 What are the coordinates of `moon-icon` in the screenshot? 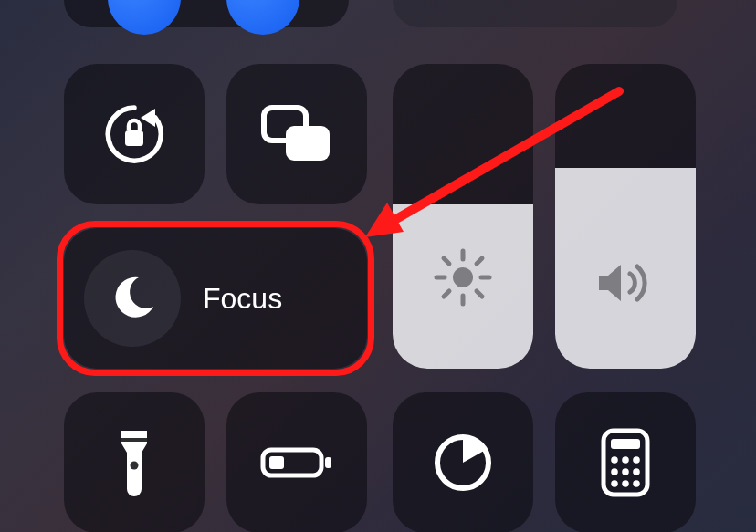 It's located at (132, 298).